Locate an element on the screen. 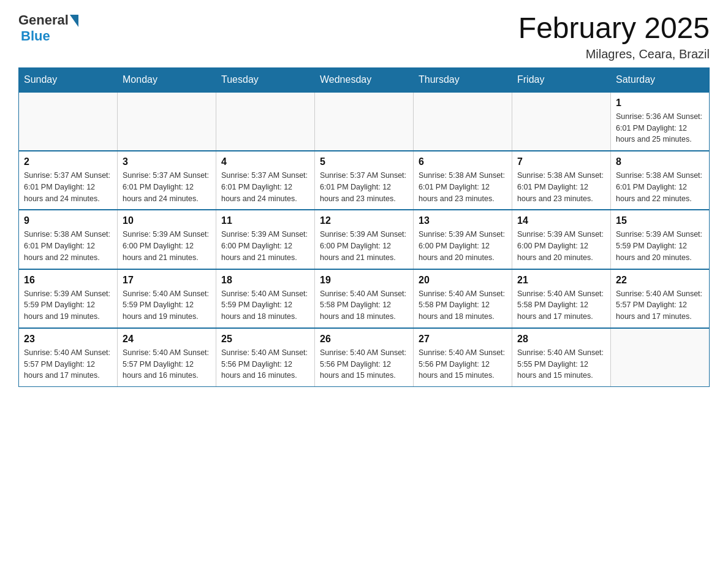  header-day-friday: Friday is located at coordinates (561, 80).